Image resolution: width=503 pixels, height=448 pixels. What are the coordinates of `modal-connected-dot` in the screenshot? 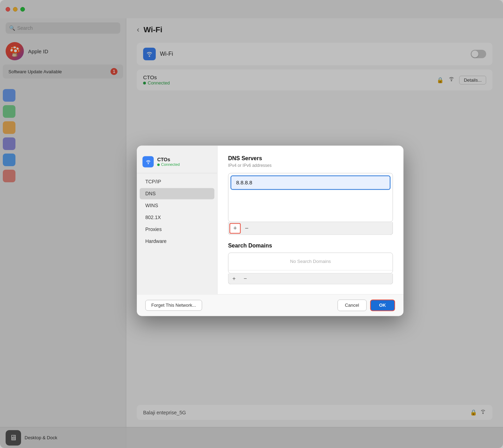 It's located at (159, 165).